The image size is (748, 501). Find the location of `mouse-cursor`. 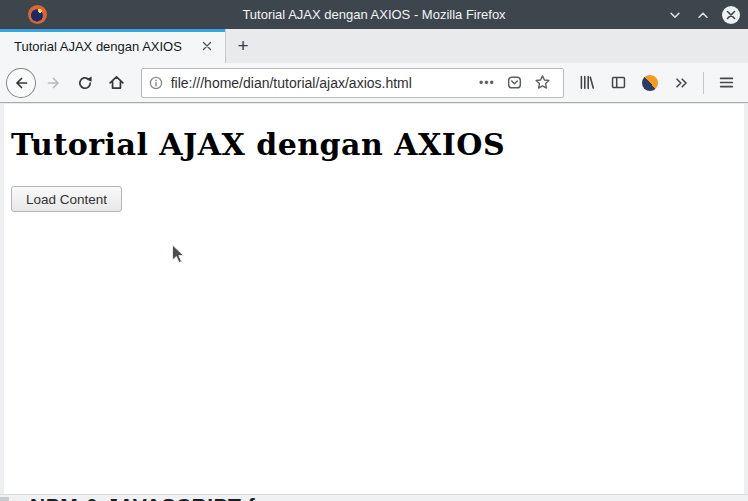

mouse-cursor is located at coordinates (178, 254).